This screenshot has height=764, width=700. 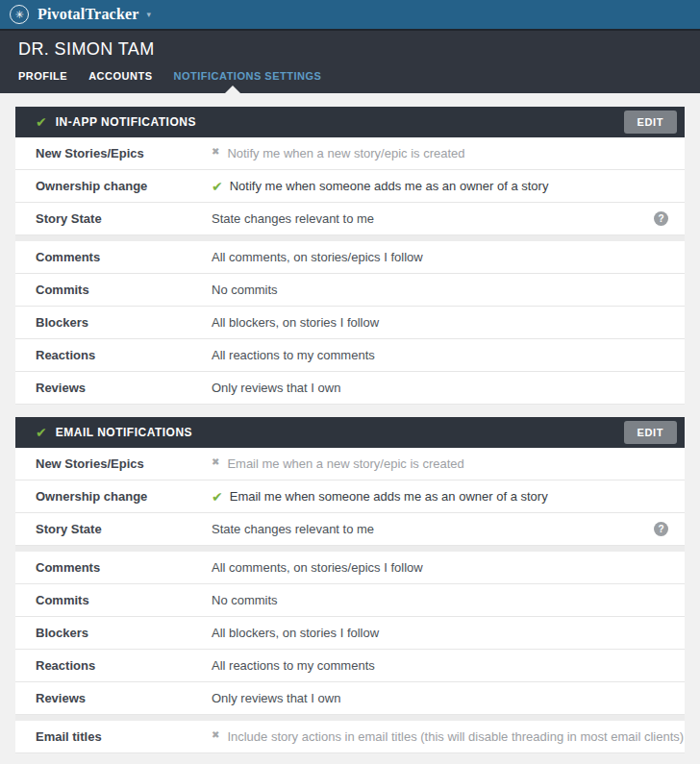 I want to click on page-title: DR. SIMON TAM, so click(x=87, y=50).